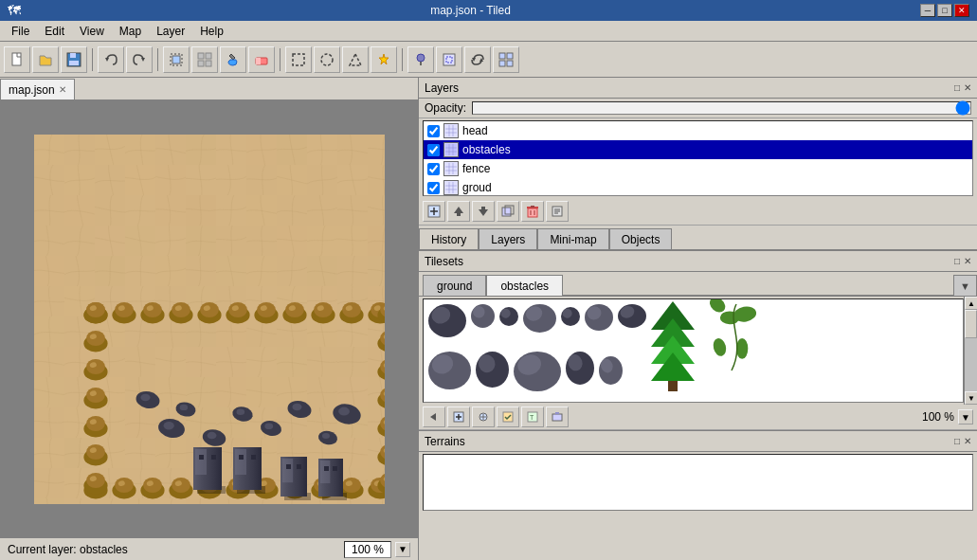 The width and height of the screenshot is (977, 560). Describe the element at coordinates (968, 262) in the screenshot. I see `tilesets-close-button: ✕` at that location.